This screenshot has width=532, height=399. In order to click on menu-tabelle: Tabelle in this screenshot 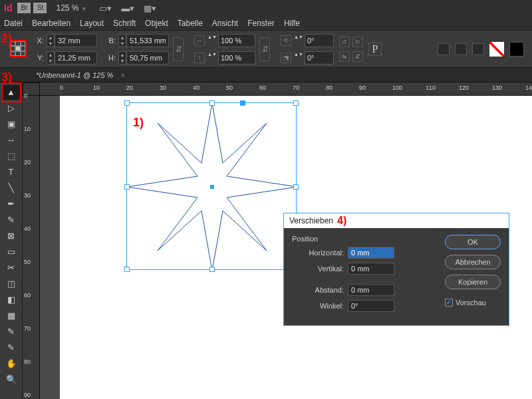, I will do `click(190, 23)`.